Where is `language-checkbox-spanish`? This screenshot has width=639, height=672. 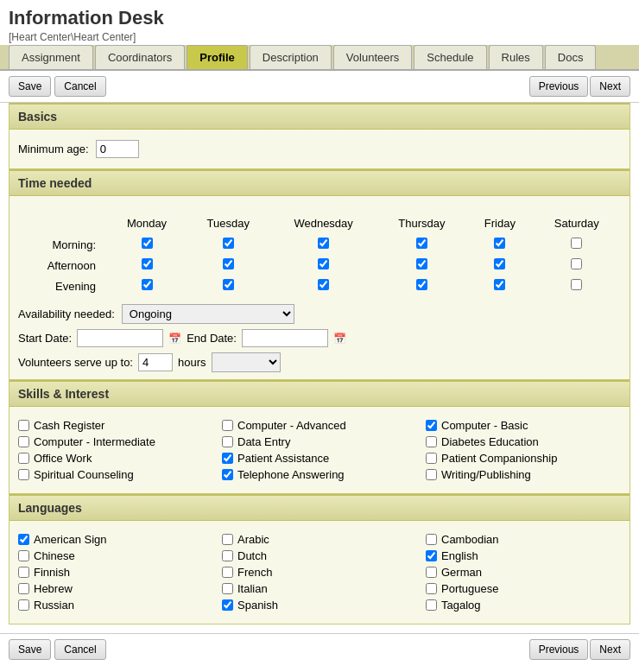 language-checkbox-spanish is located at coordinates (228, 605).